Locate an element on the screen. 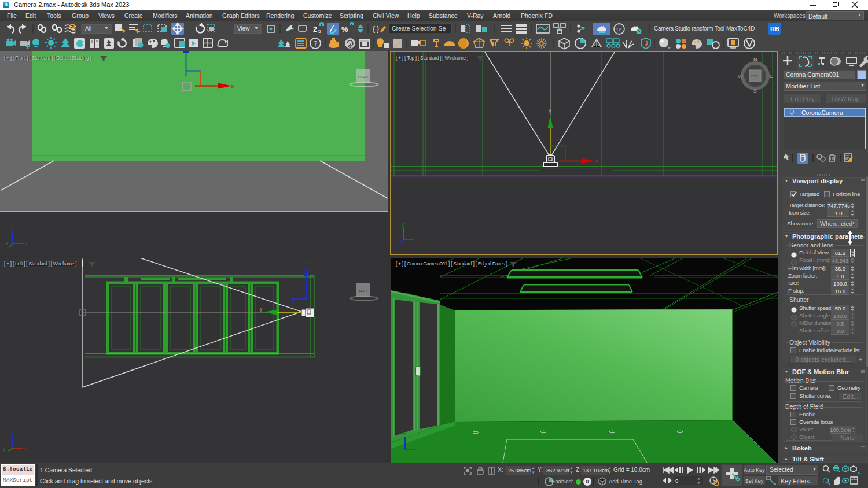  svg-text: FRONT is located at coordinates (365, 77).